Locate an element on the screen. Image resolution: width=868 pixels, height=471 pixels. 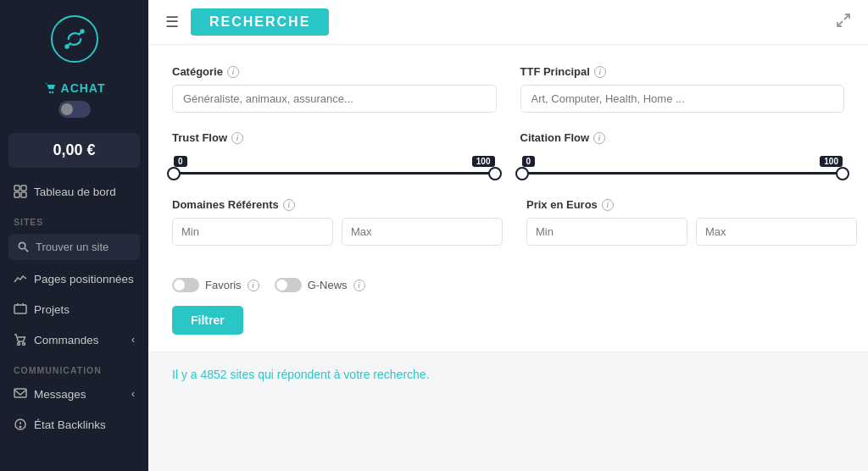
gnews-info-icon: i is located at coordinates (359, 285).